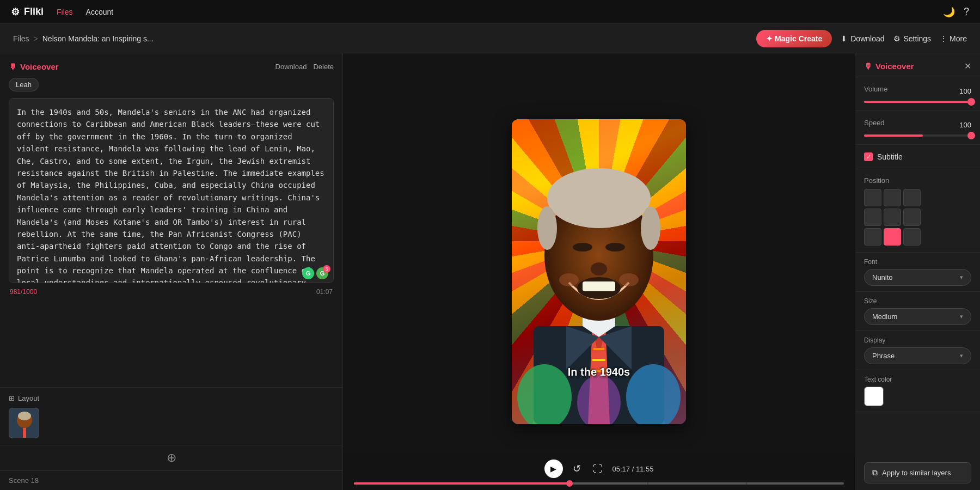 This screenshot has width=980, height=490. What do you see at coordinates (968, 66) in the screenshot?
I see `right-panel-close-button: ✕` at bounding box center [968, 66].